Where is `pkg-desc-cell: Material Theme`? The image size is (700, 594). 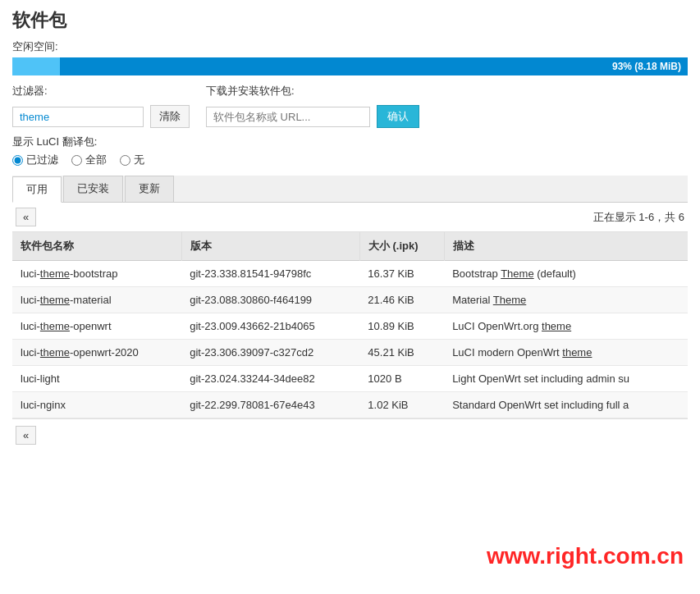 pkg-desc-cell: Material Theme is located at coordinates (566, 300).